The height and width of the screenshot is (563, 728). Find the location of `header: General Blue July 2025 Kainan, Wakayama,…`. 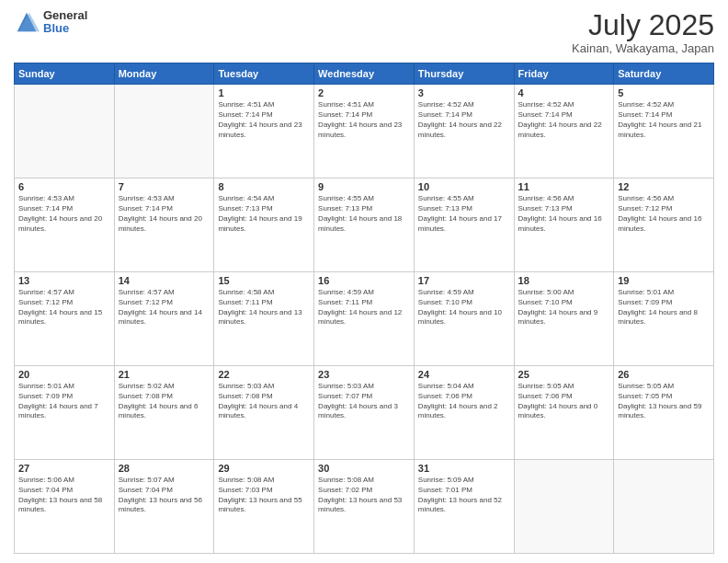

header: General Blue July 2025 Kainan, Wakayama,… is located at coordinates (364, 32).